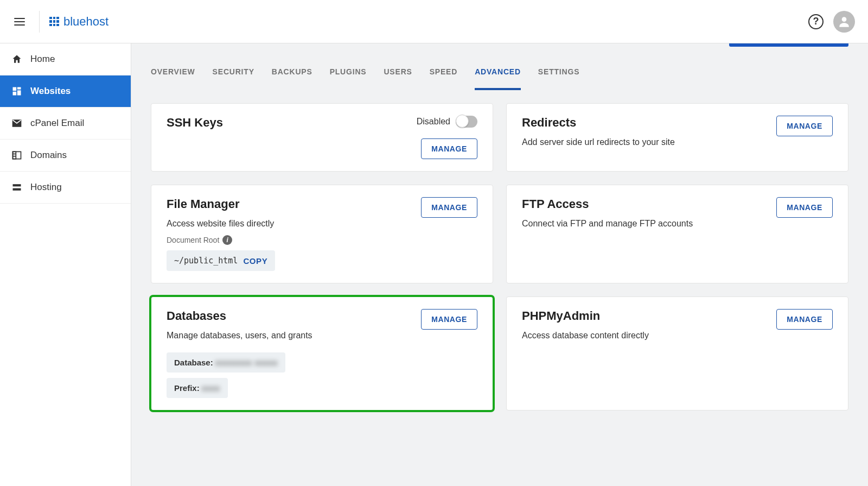  Describe the element at coordinates (65, 155) in the screenshot. I see `sidebar-item-domains: Domains` at that location.